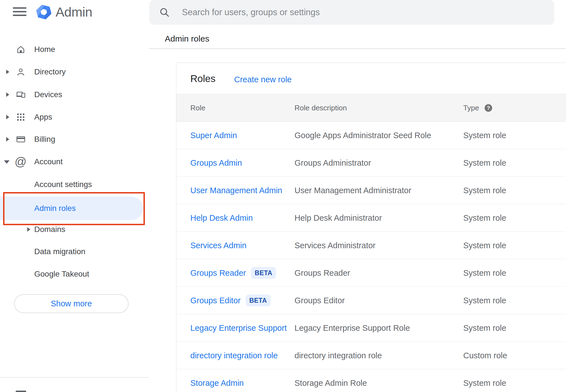 The height and width of the screenshot is (392, 566). What do you see at coordinates (338, 355) in the screenshot?
I see `role-description: directory integration role` at bounding box center [338, 355].